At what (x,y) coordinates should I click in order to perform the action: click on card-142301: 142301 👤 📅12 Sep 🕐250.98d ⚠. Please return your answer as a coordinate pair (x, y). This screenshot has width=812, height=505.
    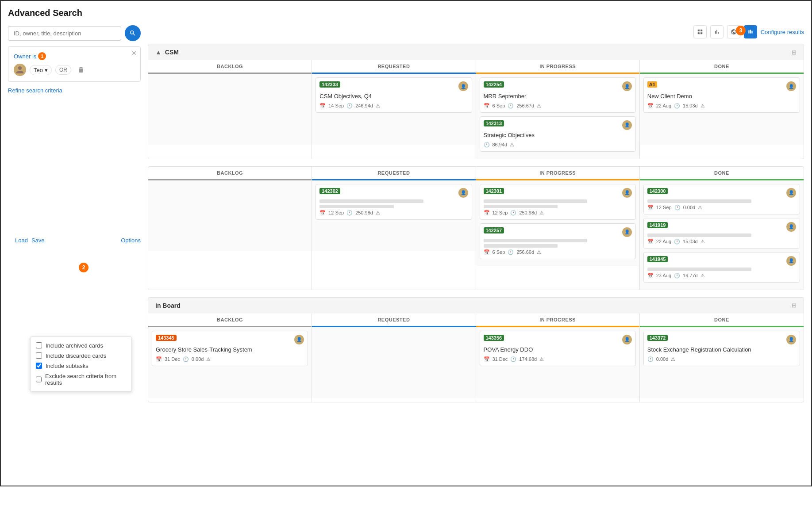
    Looking at the image, I should click on (558, 202).